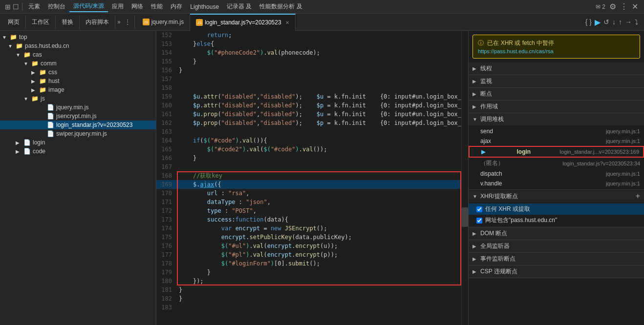  Describe the element at coordinates (479, 209) in the screenshot. I see `bp-any-xhr-checkbox` at that location.